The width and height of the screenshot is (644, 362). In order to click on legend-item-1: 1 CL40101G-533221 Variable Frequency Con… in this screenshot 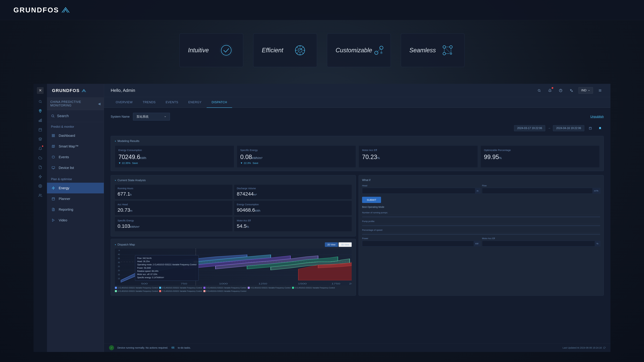, I will do `click(136, 288)`.